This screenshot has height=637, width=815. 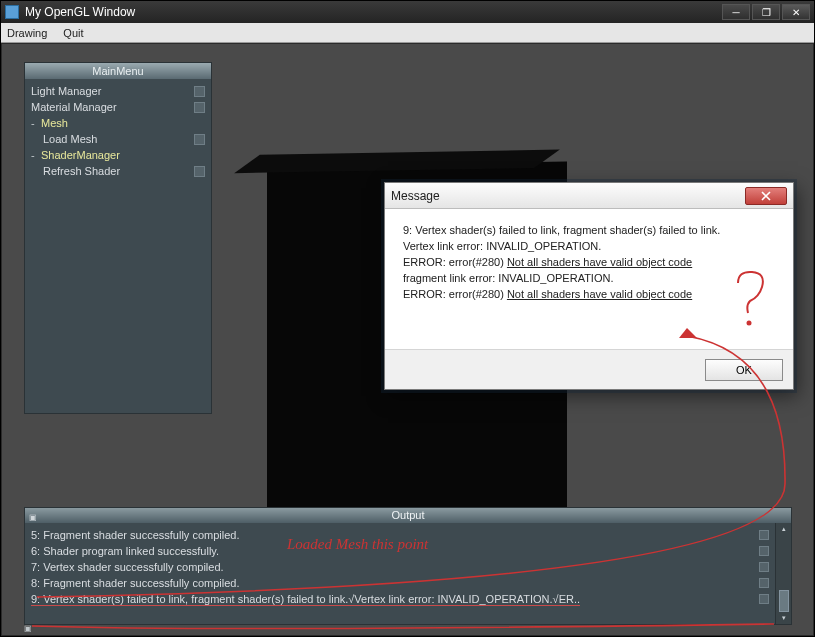 I want to click on minimize-button: ─, so click(x=736, y=12).